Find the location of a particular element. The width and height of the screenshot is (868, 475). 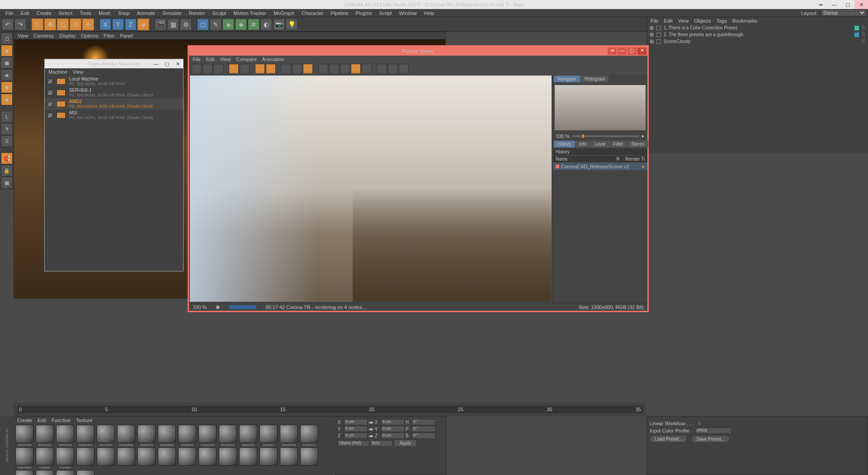

vp-menu-item: Panel is located at coordinates (127, 36).